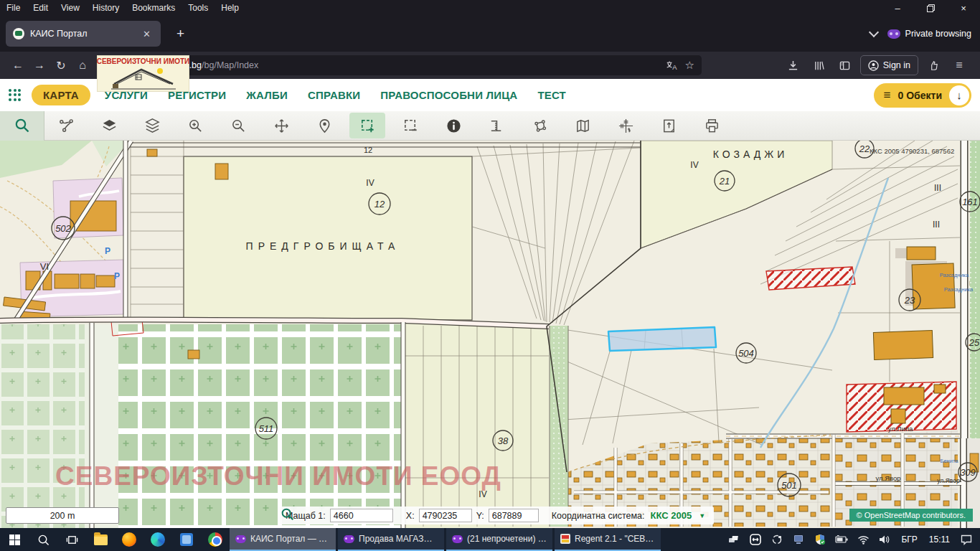 The height and width of the screenshot is (551, 980). Describe the element at coordinates (40, 8) in the screenshot. I see `menu-edit: Edit` at that location.